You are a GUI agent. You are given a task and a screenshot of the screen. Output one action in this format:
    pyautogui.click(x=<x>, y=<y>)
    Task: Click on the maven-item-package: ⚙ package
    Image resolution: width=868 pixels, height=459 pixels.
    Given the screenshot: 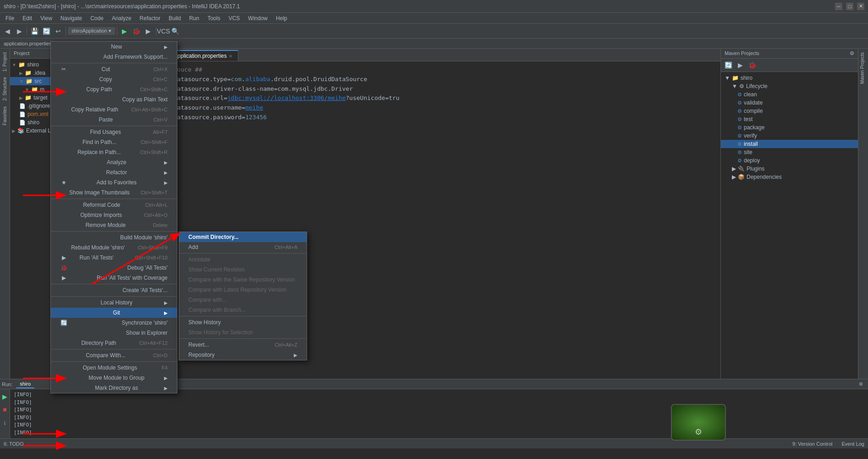 What is the action you would take?
    pyautogui.click(x=789, y=127)
    